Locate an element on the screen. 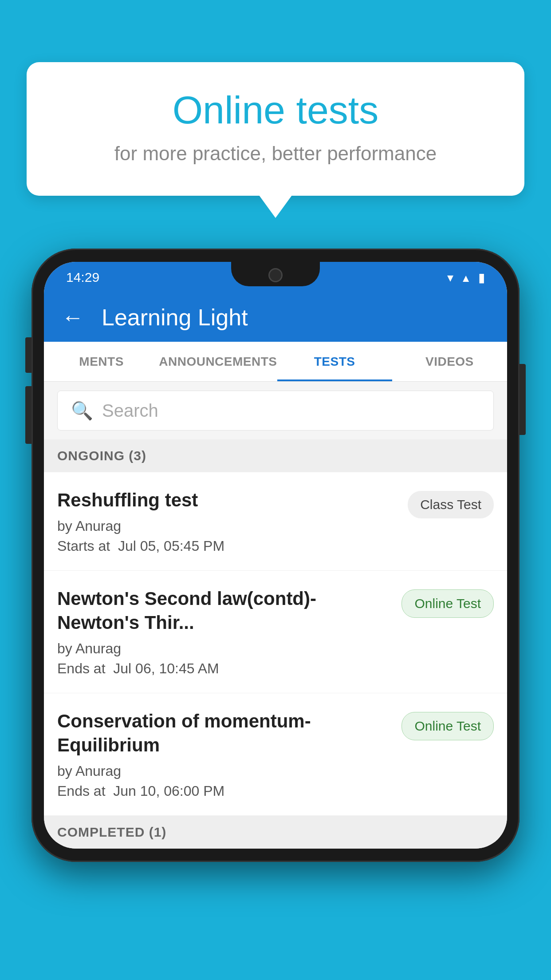  test-info-2: Conservation of momentum-Equilibrium by … is located at coordinates (225, 755).